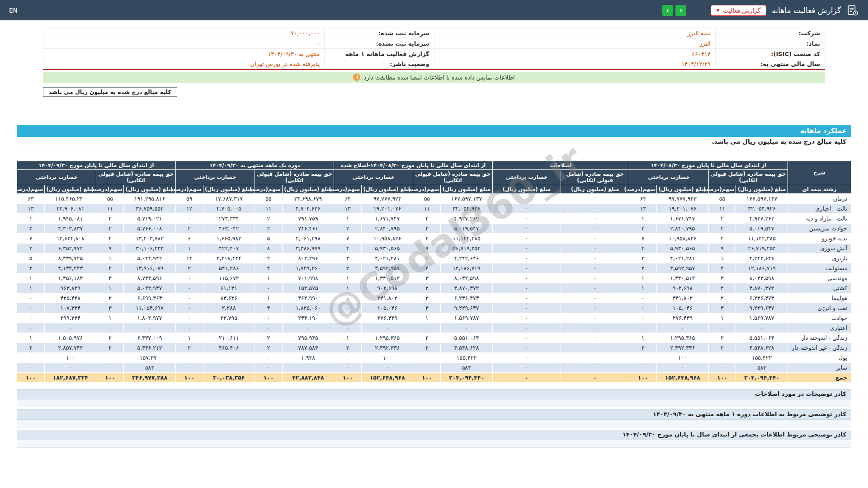 The width and height of the screenshot is (868, 488). I want to click on row-label: کشتی, so click(819, 288).